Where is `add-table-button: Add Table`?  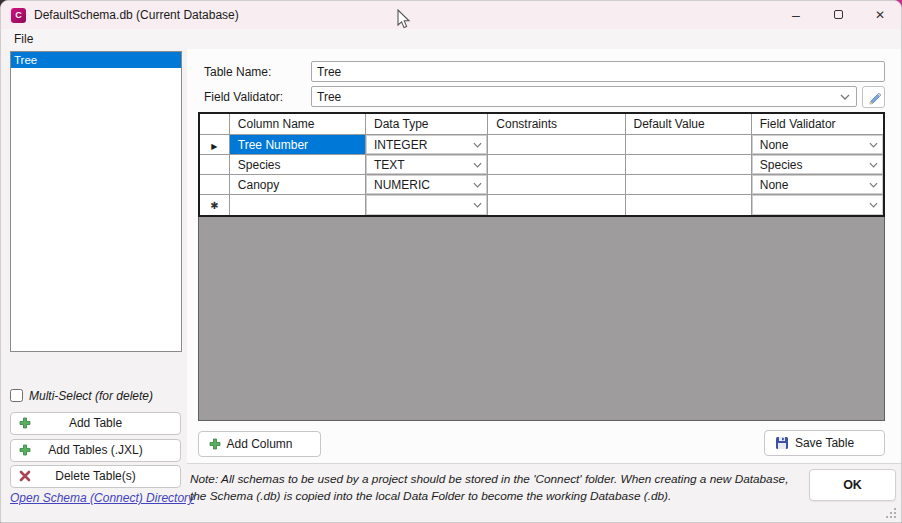
add-table-button: Add Table is located at coordinates (96, 424).